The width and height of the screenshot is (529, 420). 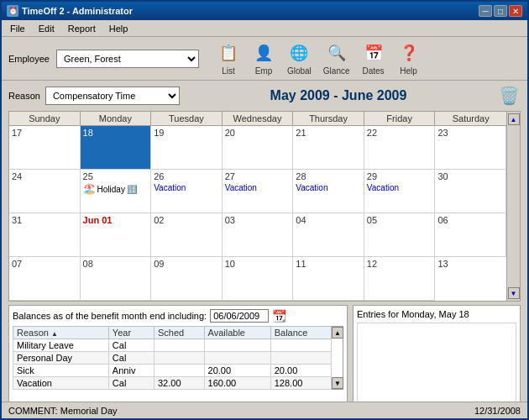 I want to click on cal-cell-18: 18, so click(x=116, y=148).